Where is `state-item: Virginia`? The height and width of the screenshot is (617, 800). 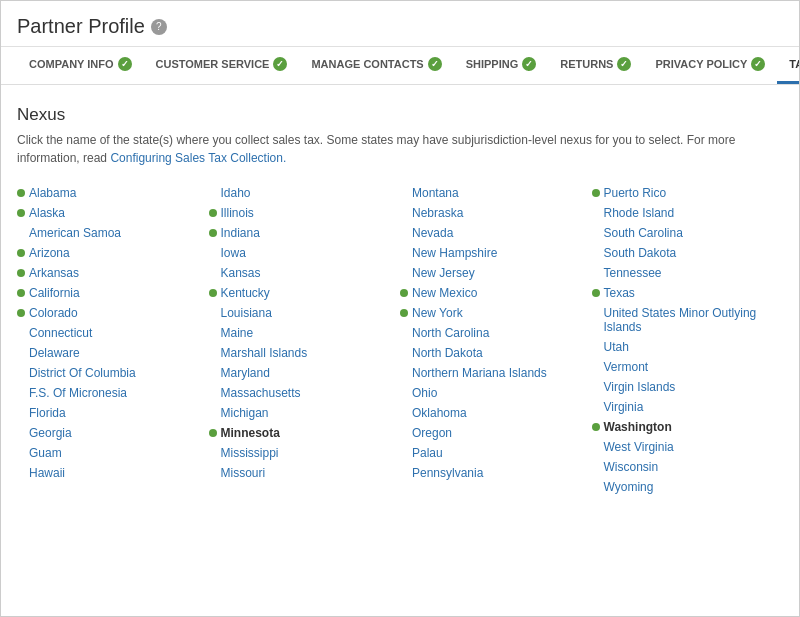
state-item: Virginia is located at coordinates (688, 407).